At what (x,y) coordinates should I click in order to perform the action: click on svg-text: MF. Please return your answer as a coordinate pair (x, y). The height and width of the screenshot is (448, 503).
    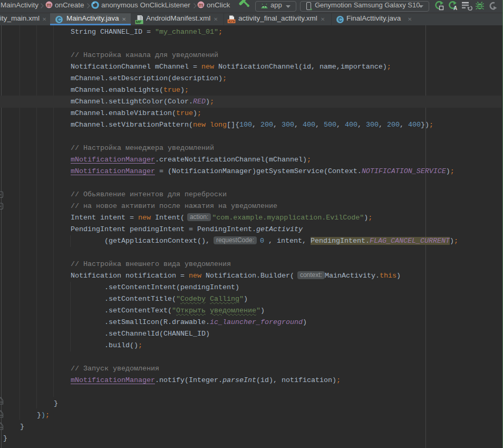
    Looking at the image, I should click on (139, 22).